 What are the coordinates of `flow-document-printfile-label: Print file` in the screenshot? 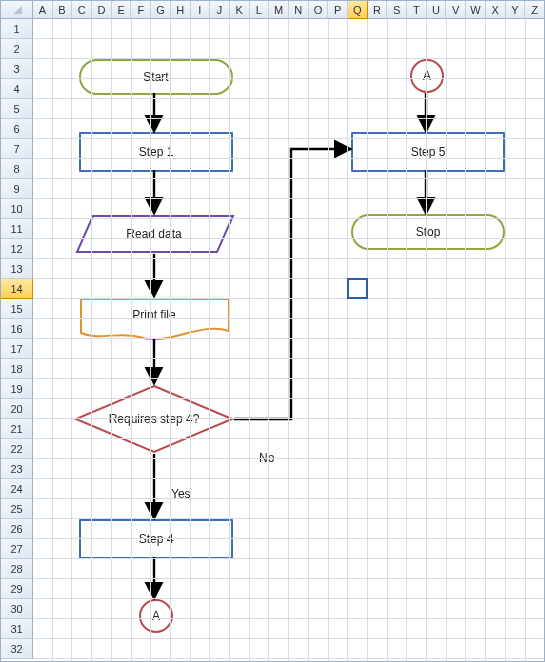 It's located at (154, 315).